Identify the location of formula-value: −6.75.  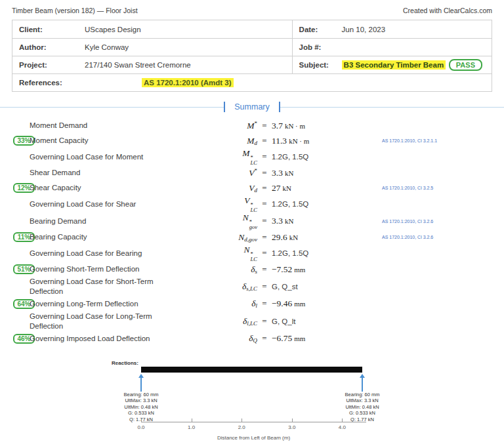
(282, 338).